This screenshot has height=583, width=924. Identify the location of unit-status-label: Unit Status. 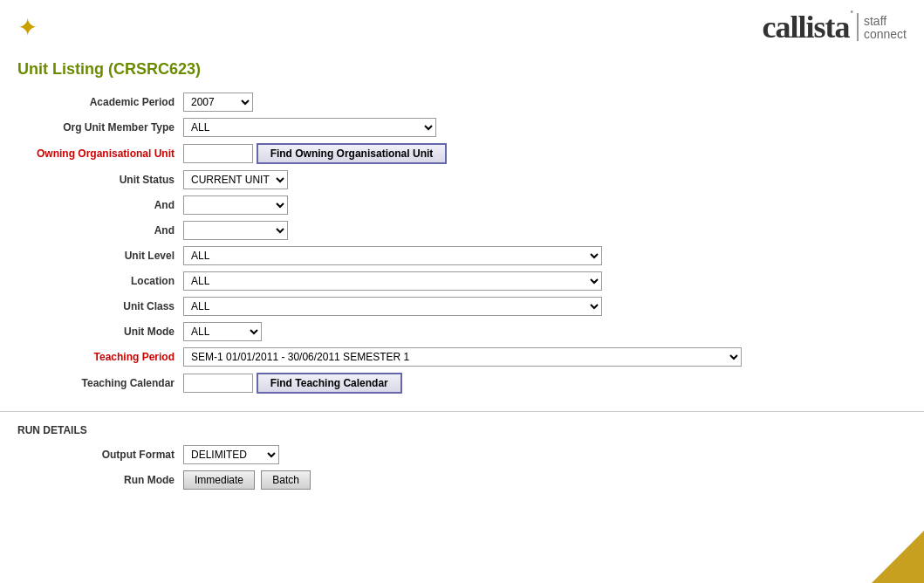
(100, 180).